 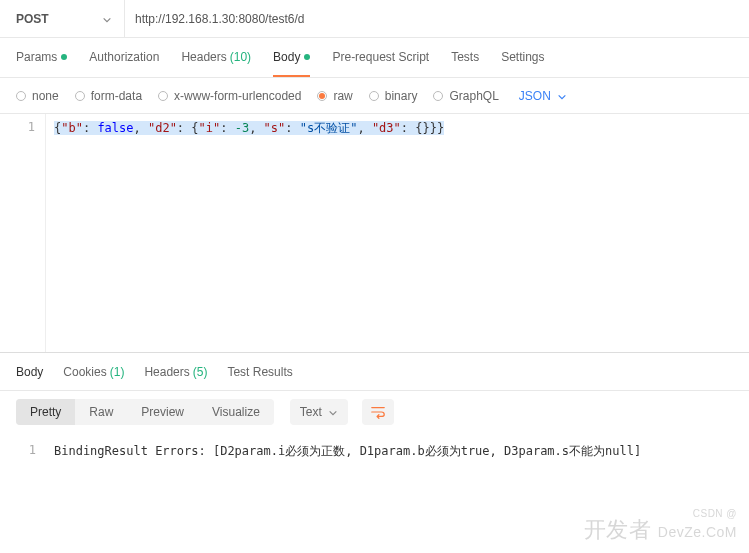 I want to click on resp-tab-body: Body, so click(x=30, y=372).